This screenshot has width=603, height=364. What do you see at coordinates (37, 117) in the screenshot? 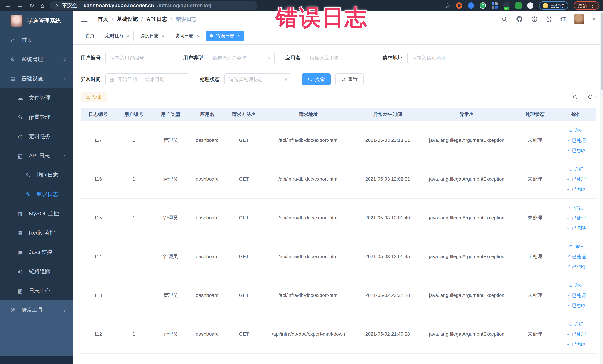
I see `sidebar-item-config-mgmt: ✎ 配置管理` at bounding box center [37, 117].